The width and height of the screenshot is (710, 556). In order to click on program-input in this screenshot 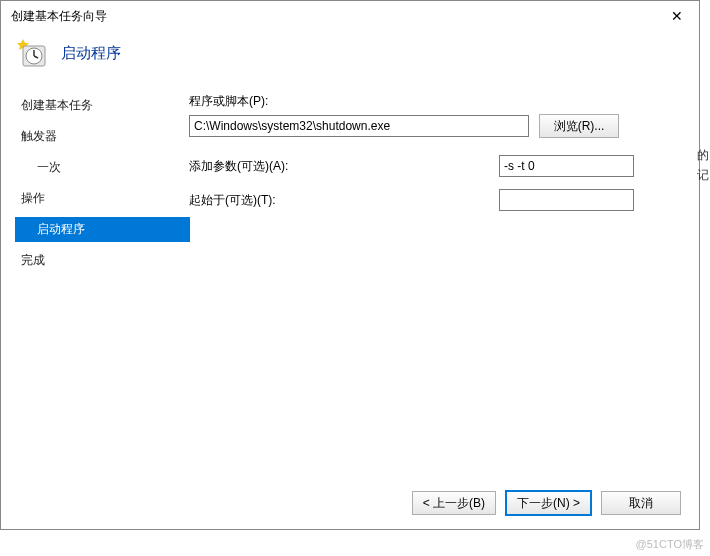, I will do `click(359, 126)`.